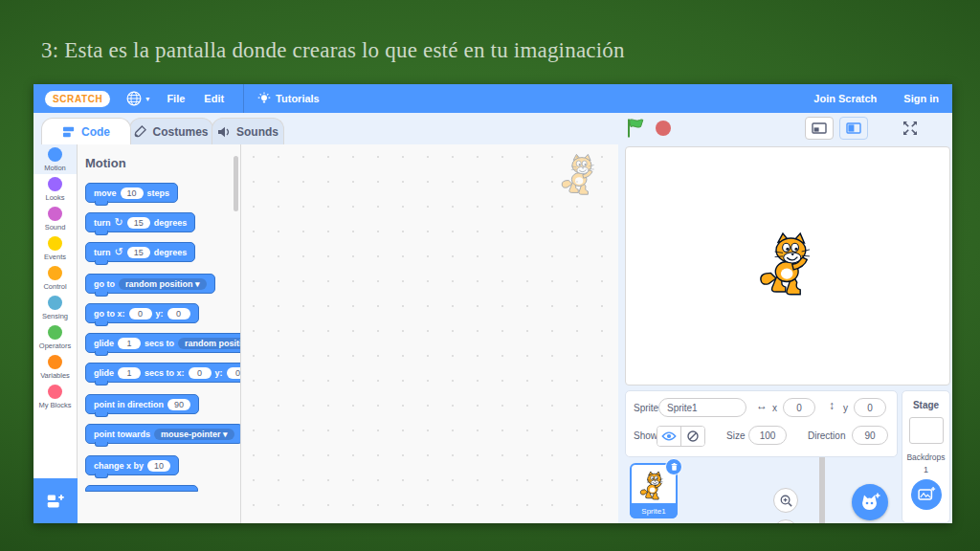 Image resolution: width=980 pixels, height=551 pixels. What do you see at coordinates (55, 406) in the screenshot?
I see `category-label: My Blocks` at bounding box center [55, 406].